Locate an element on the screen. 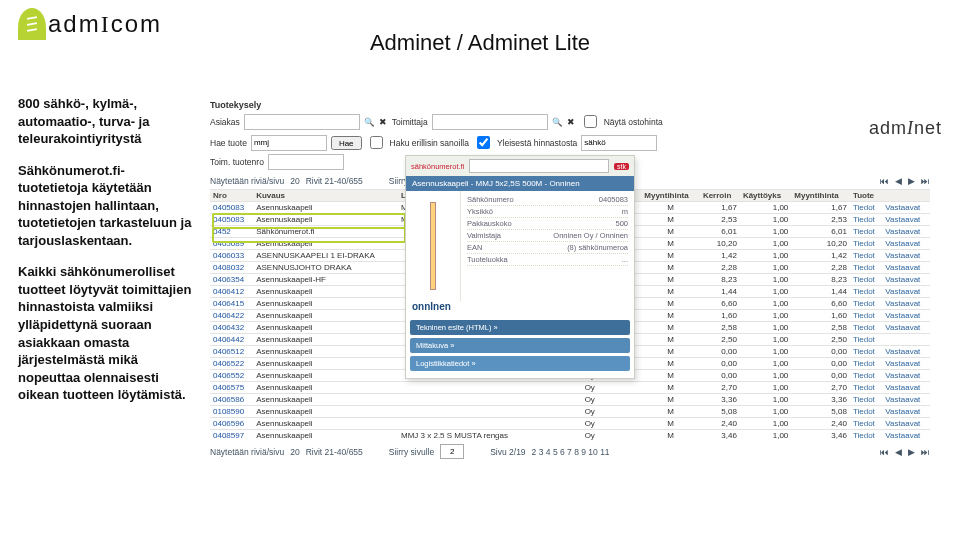 The height and width of the screenshot is (540, 960). popup-btn-dim: Mittakuva » is located at coordinates (520, 346).